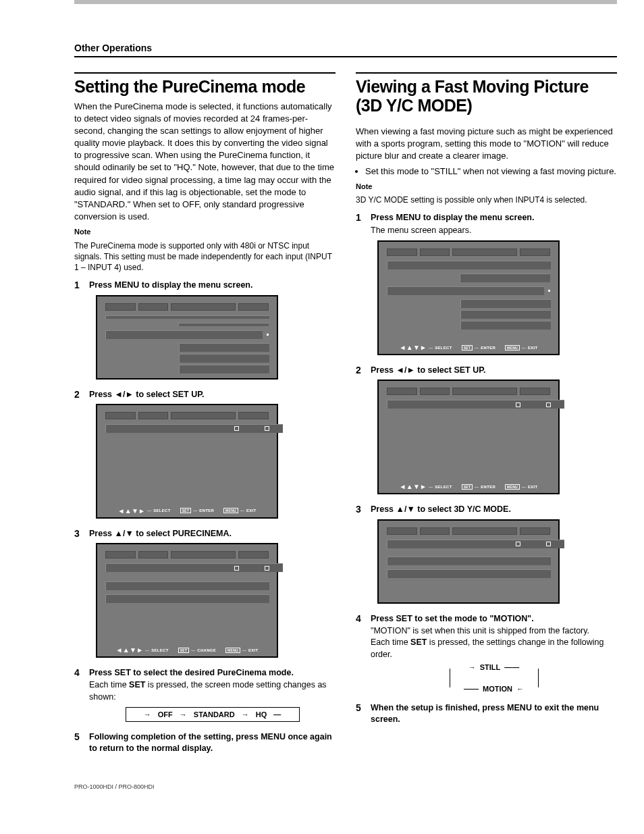  I want to click on right-step1-title: Press MENU to display the menu screen., so click(494, 217).